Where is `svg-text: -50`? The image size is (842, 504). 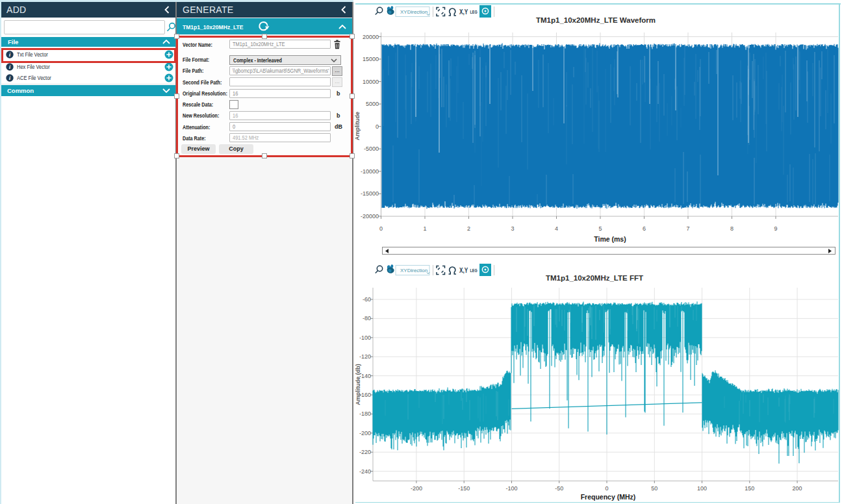 svg-text: -50 is located at coordinates (559, 488).